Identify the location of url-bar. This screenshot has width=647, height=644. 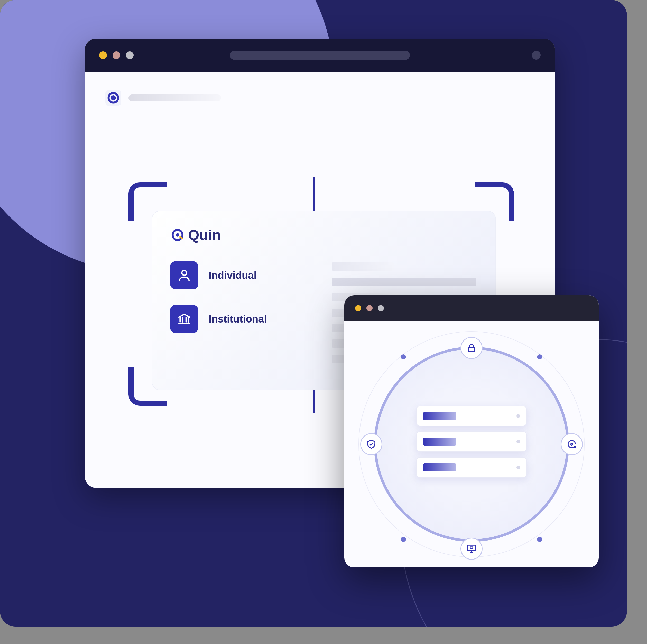
(320, 55).